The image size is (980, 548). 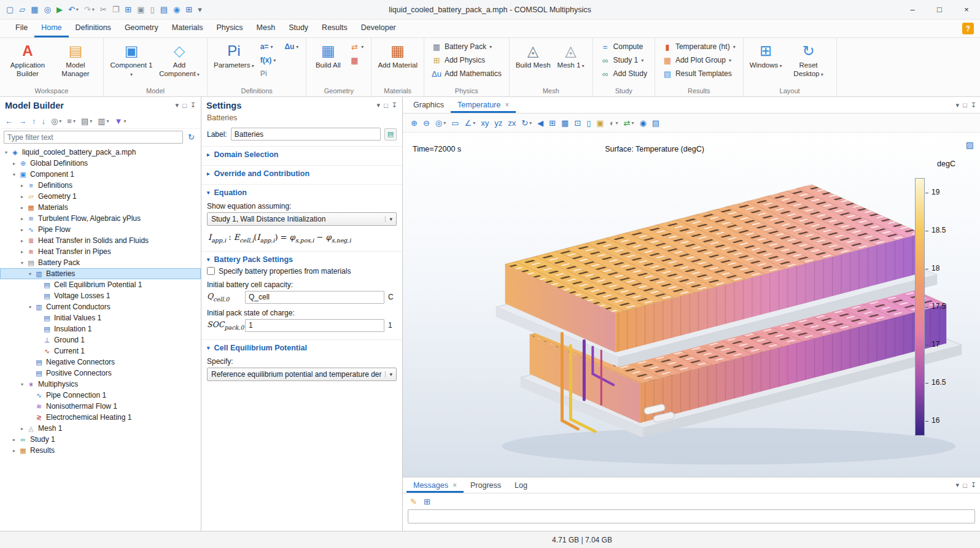 I want to click on copy-table-icon: ⊞, so click(x=128, y=10).